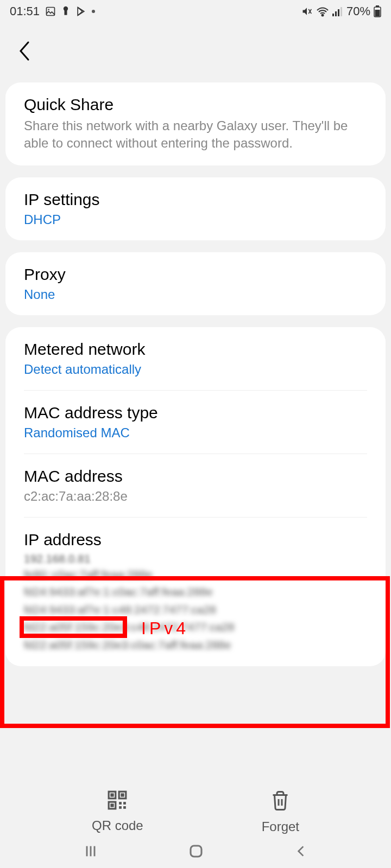 The height and width of the screenshot is (868, 391). I want to click on battery-icon, so click(377, 11).